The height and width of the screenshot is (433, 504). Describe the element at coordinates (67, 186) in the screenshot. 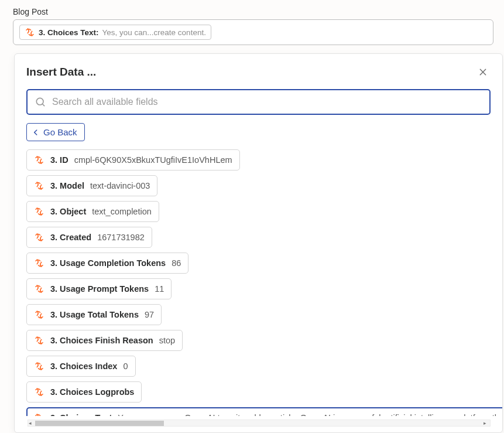

I see `field-item-label: 3. Model` at that location.